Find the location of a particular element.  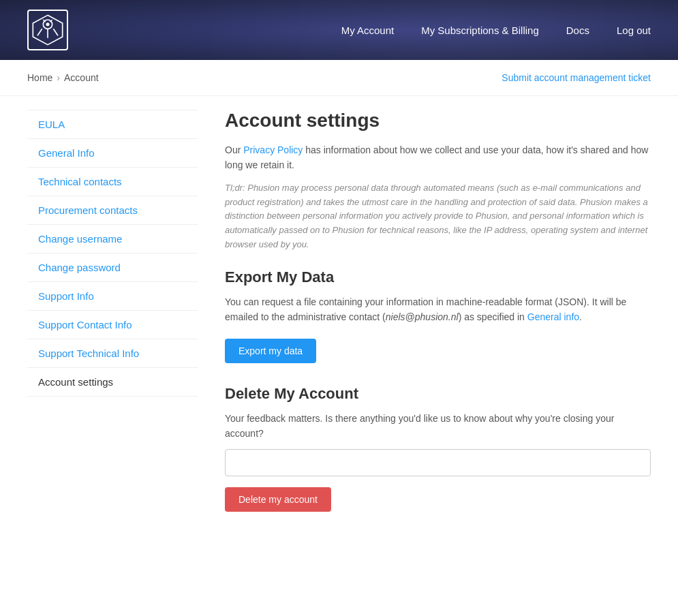

delete-feedback-text: Your feedback matters. Is there anything… is located at coordinates (437, 427).